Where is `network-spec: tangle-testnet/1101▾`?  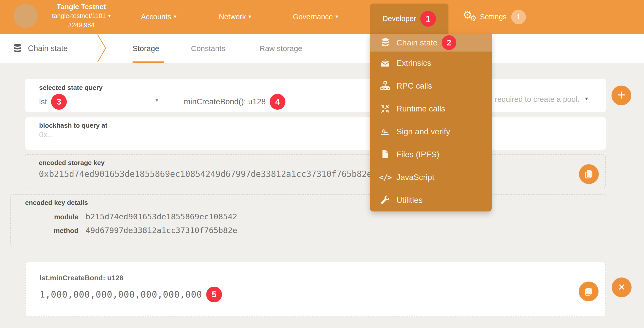 network-spec: tangle-testnet/1101▾ is located at coordinates (81, 16).